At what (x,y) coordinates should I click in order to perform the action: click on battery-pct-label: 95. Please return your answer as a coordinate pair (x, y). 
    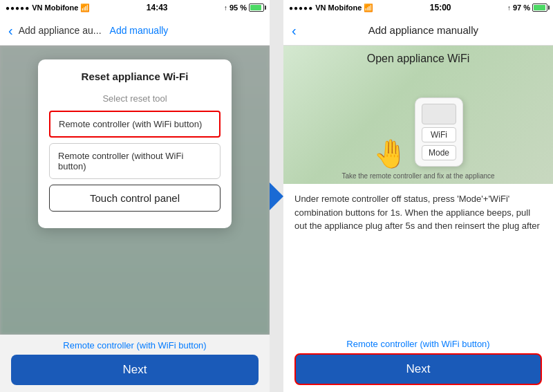
    Looking at the image, I should click on (234, 8).